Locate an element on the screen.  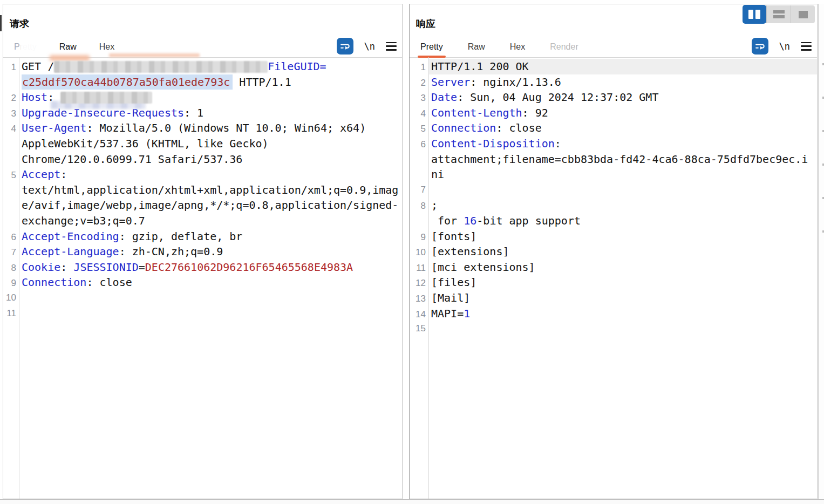
line-number: 10 is located at coordinates (11, 298).